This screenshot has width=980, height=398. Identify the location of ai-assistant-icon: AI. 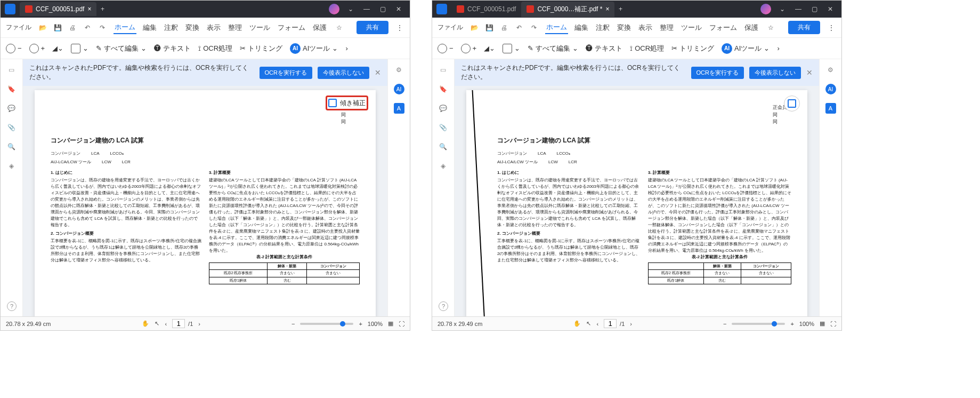
(831, 89).